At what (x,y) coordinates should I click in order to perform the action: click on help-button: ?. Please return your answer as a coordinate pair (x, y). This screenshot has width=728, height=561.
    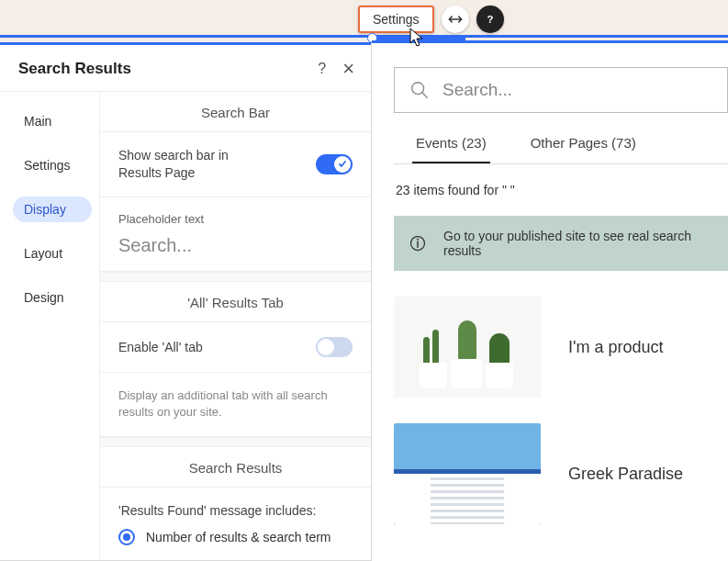
    Looking at the image, I should click on (490, 19).